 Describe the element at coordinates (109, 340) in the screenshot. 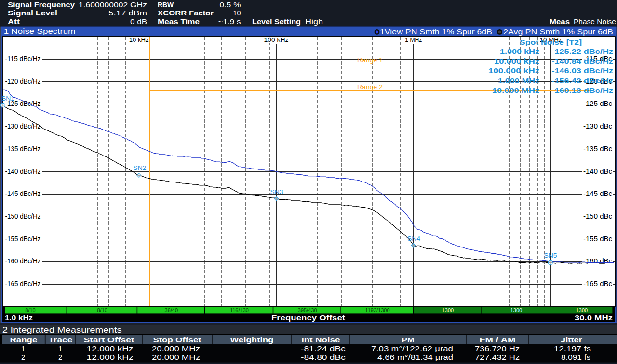

I see `svg-text: Start Offset` at that location.